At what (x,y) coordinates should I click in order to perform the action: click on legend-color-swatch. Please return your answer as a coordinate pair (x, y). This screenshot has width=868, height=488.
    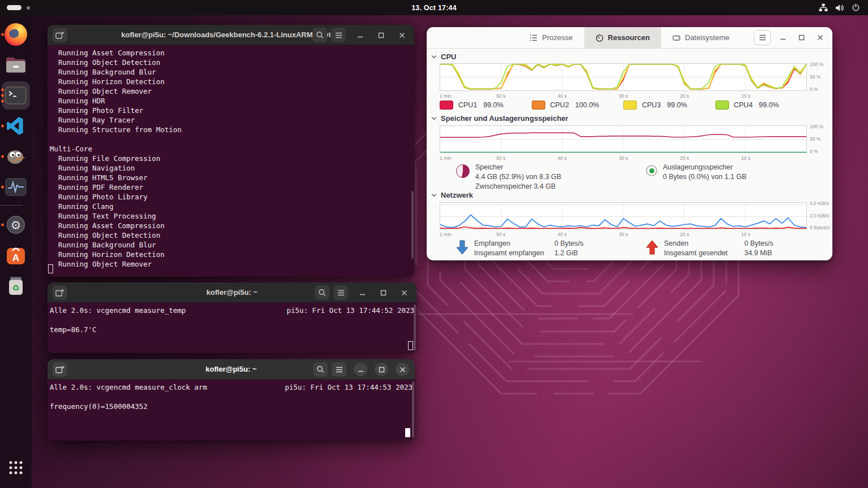
    Looking at the image, I should click on (630, 105).